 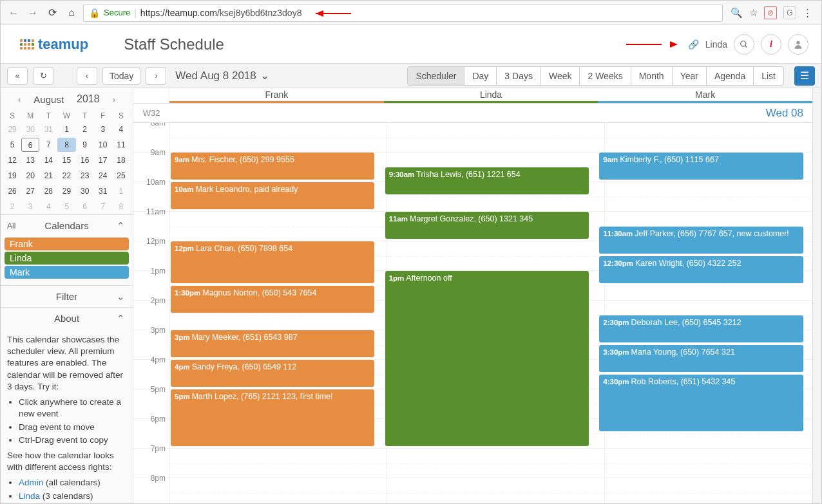 I want to click on mini-day: 28, so click(x=48, y=191).